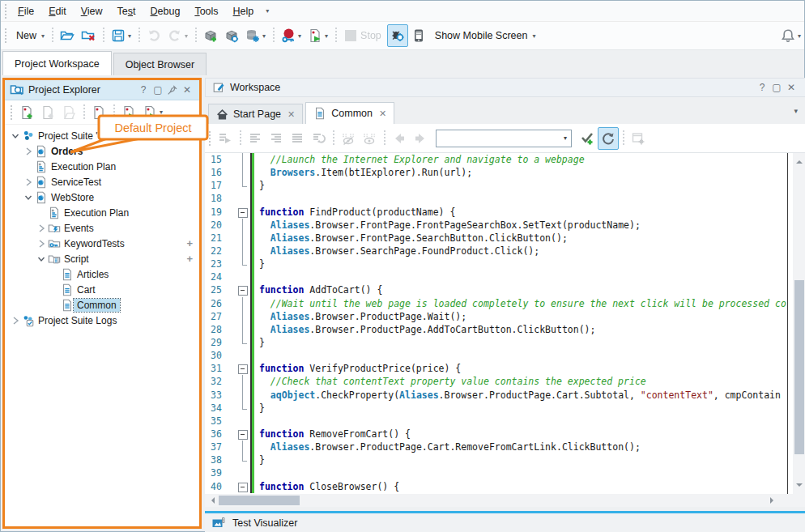  Describe the element at coordinates (799, 160) in the screenshot. I see `scroll-up-icon` at that location.